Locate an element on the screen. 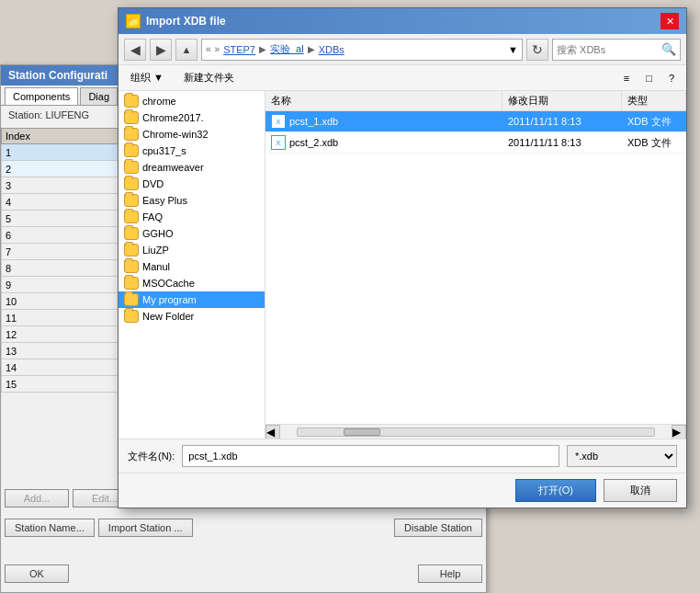 The width and height of the screenshot is (700, 593). dialog-title-left: 📁 Import XDB file is located at coordinates (176, 21).